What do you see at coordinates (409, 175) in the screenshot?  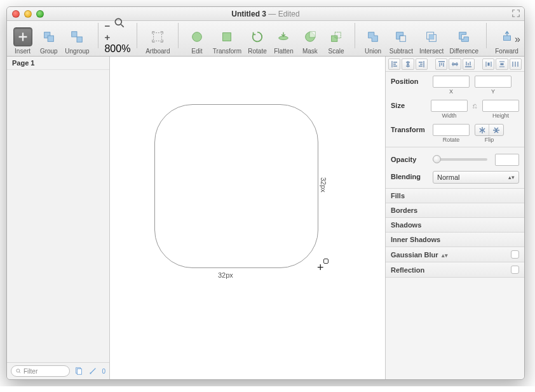 I see `blending-label: Blending` at bounding box center [409, 175].